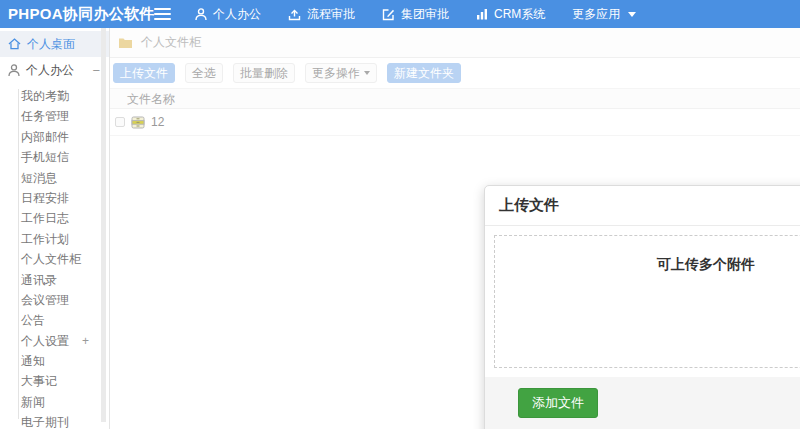 This screenshot has width=800, height=429. What do you see at coordinates (482, 14) in the screenshot?
I see `bar-chart-icon` at bounding box center [482, 14].